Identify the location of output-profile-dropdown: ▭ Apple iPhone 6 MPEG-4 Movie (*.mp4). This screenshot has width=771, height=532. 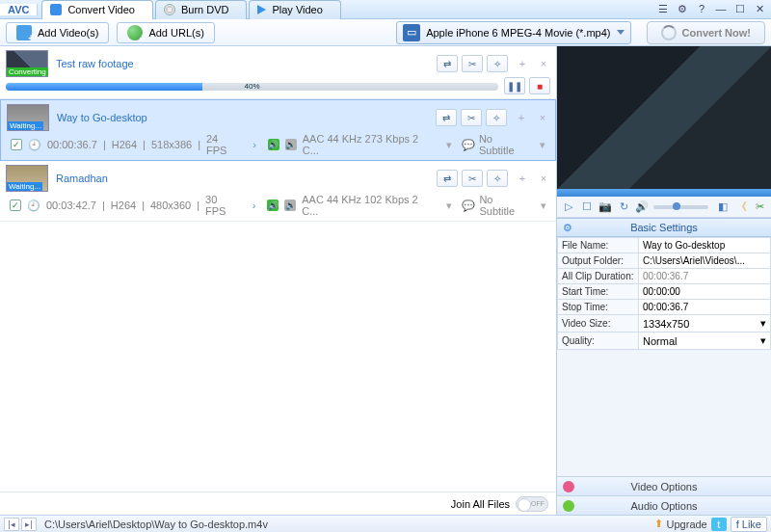
(513, 33).